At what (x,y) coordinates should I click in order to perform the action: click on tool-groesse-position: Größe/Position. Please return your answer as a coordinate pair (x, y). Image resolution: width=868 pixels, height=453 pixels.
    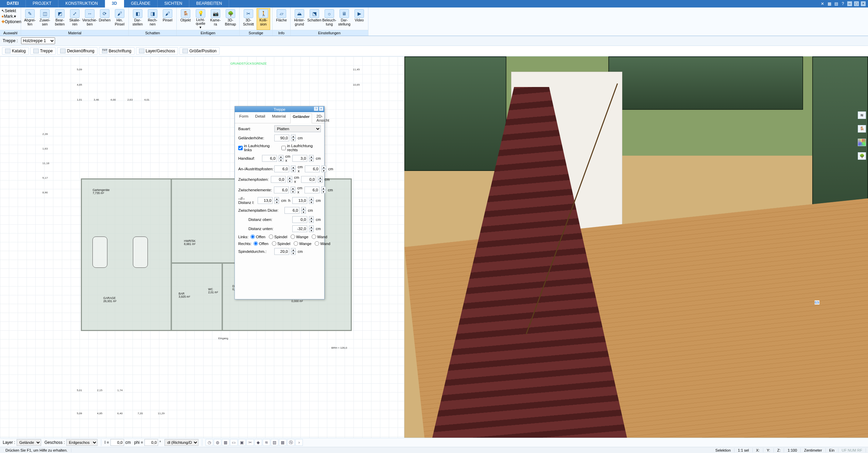
    Looking at the image, I should click on (199, 51).